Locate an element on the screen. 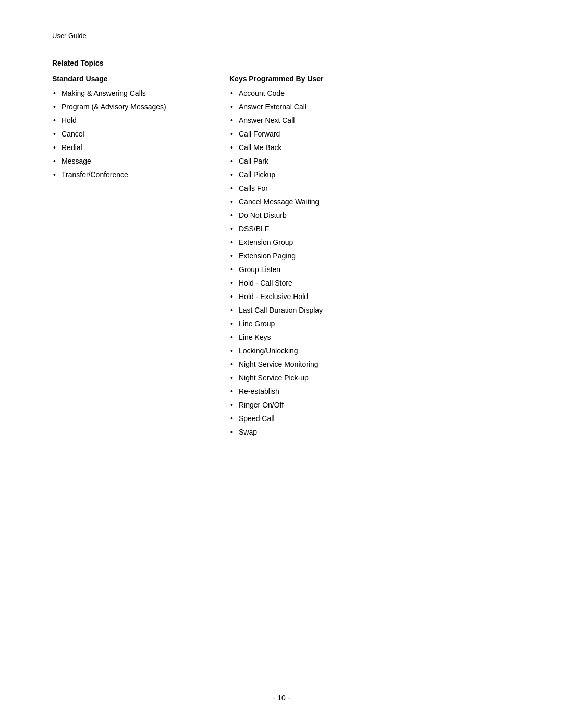  list-item: Cancel is located at coordinates (141, 134).